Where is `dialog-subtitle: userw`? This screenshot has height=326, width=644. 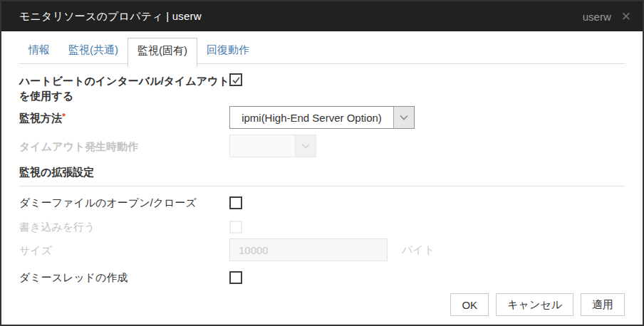 dialog-subtitle: userw is located at coordinates (597, 17).